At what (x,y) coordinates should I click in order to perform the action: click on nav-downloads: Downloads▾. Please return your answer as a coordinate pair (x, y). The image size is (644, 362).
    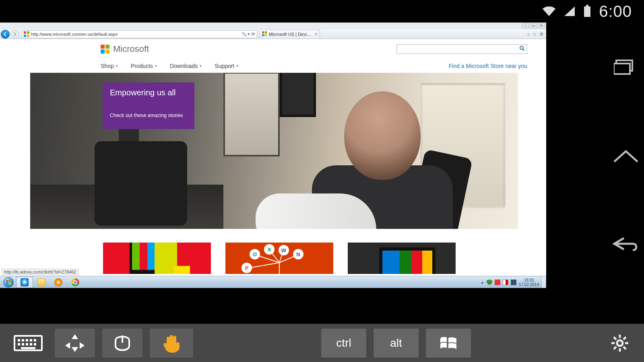
    Looking at the image, I should click on (186, 66).